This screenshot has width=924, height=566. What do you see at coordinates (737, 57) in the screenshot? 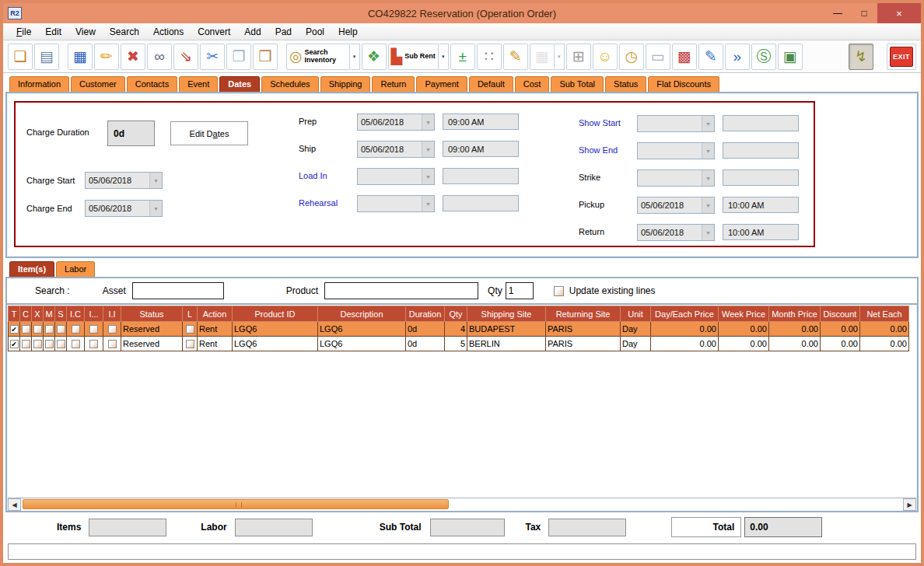
I see `send-forward-button: »` at bounding box center [737, 57].